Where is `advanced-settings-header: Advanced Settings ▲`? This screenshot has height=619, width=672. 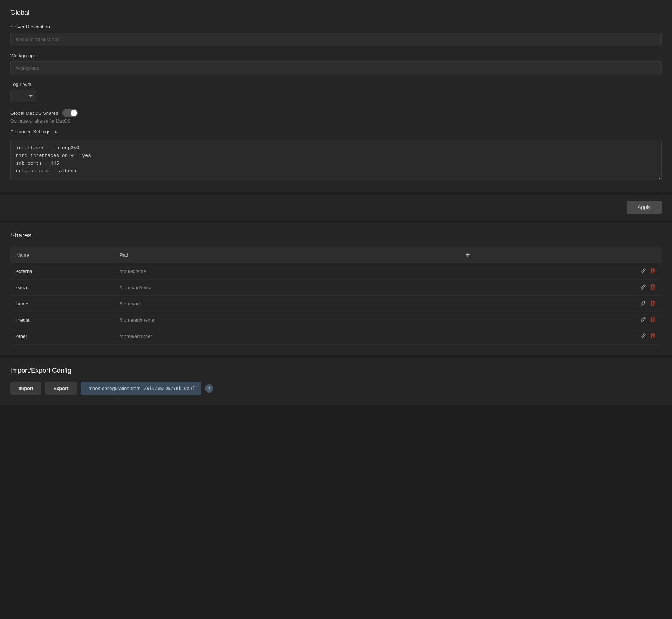 advanced-settings-header: Advanced Settings ▲ is located at coordinates (336, 131).